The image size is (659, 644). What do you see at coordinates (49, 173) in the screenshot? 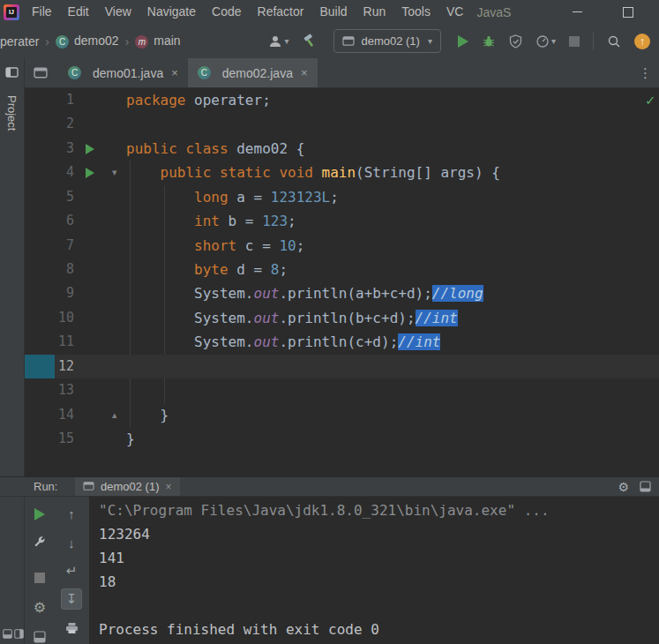
I see `line-number: 4` at bounding box center [49, 173].